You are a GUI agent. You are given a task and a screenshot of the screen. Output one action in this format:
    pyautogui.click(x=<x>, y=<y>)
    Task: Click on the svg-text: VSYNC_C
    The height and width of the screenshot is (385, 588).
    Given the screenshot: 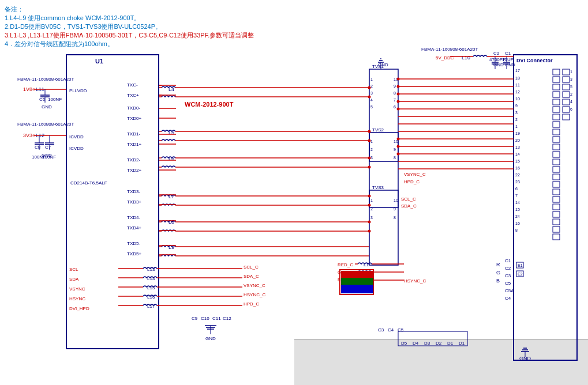 What is the action you would take?
    pyautogui.click(x=415, y=174)
    